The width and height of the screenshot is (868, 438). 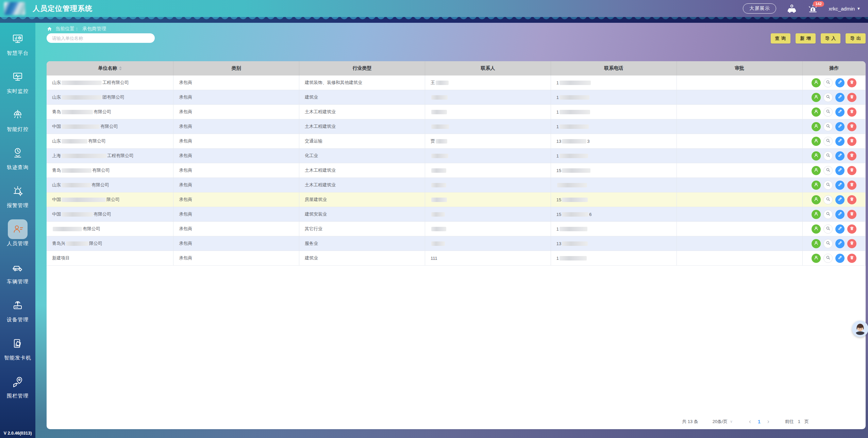 What do you see at coordinates (456, 127) in the screenshot?
I see `table-row: 中国有限公司承包商土木工程建筑业1` at bounding box center [456, 127].